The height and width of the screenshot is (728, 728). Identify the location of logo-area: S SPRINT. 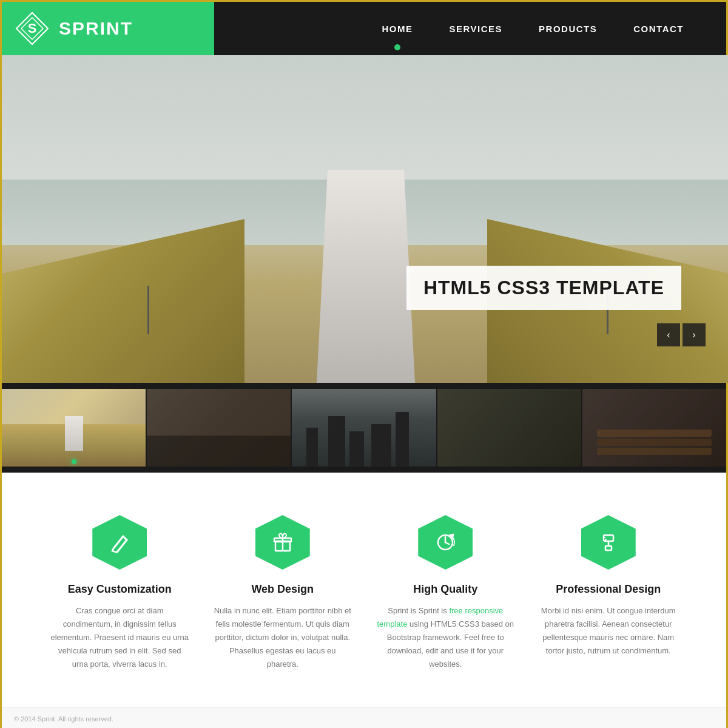
(108, 29).